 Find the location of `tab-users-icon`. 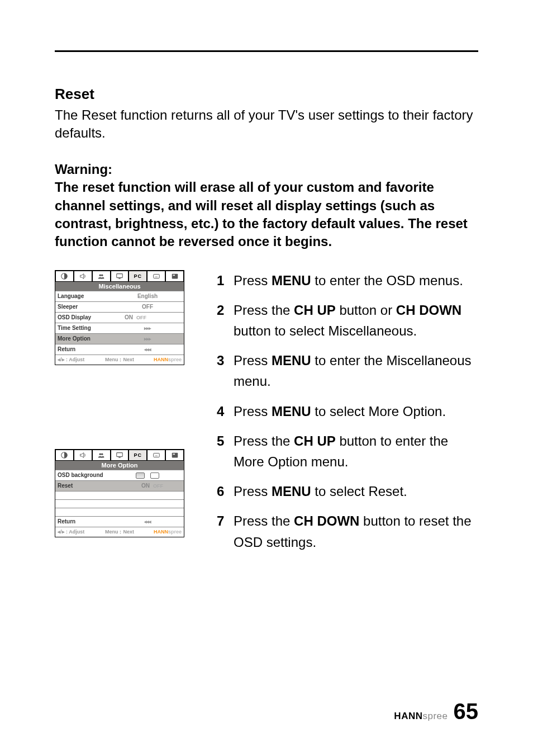

tab-users-icon is located at coordinates (102, 455).